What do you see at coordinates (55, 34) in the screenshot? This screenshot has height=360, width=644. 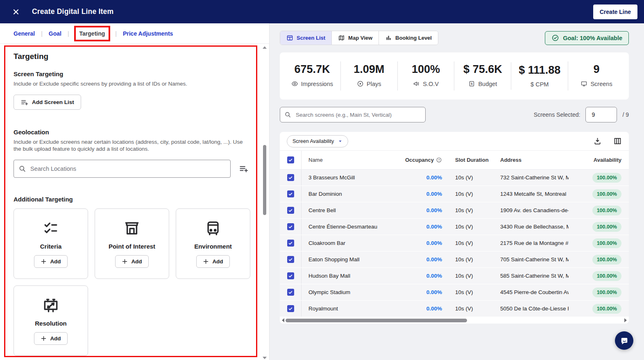 I see `tab-goal: Goal` at bounding box center [55, 34].